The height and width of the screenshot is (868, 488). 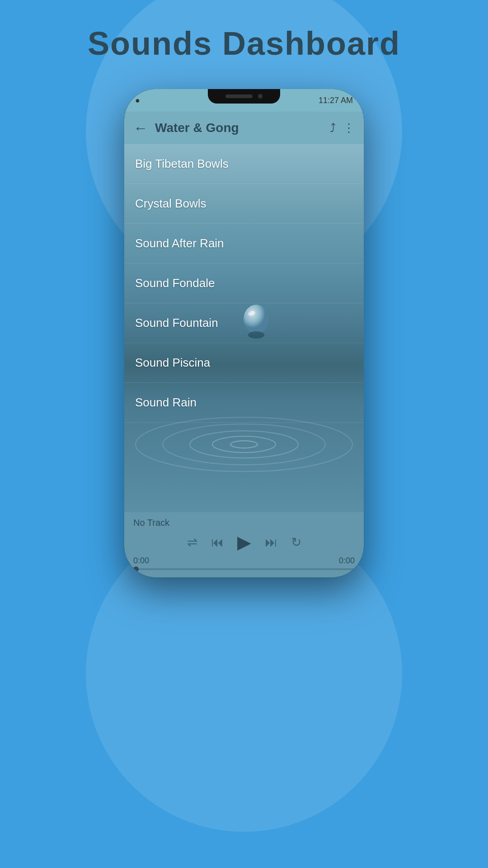 What do you see at coordinates (182, 164) in the screenshot?
I see `track-name-1: Big Tibetan Bowls` at bounding box center [182, 164].